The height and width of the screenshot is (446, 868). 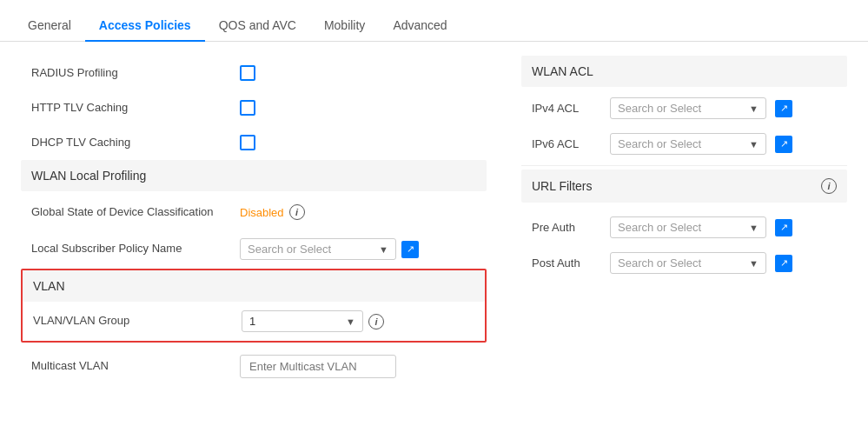 What do you see at coordinates (289, 249) in the screenshot?
I see `local-subscriber-placeholder: Search or Select` at bounding box center [289, 249].